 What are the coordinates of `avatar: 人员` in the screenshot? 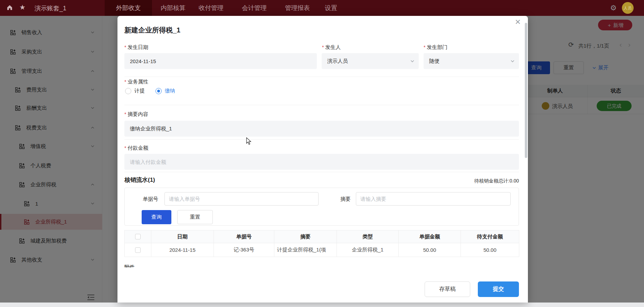 It's located at (628, 8).